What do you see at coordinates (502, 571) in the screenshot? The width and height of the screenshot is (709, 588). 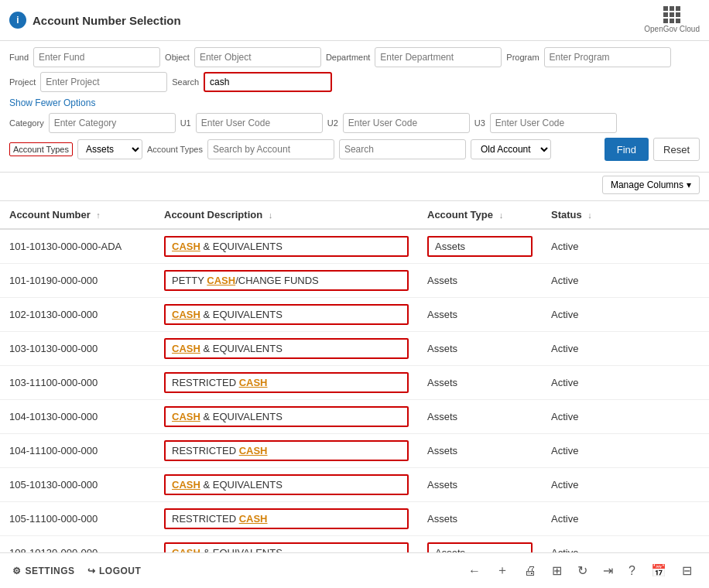 I see `add-icon-button: ＋` at bounding box center [502, 571].